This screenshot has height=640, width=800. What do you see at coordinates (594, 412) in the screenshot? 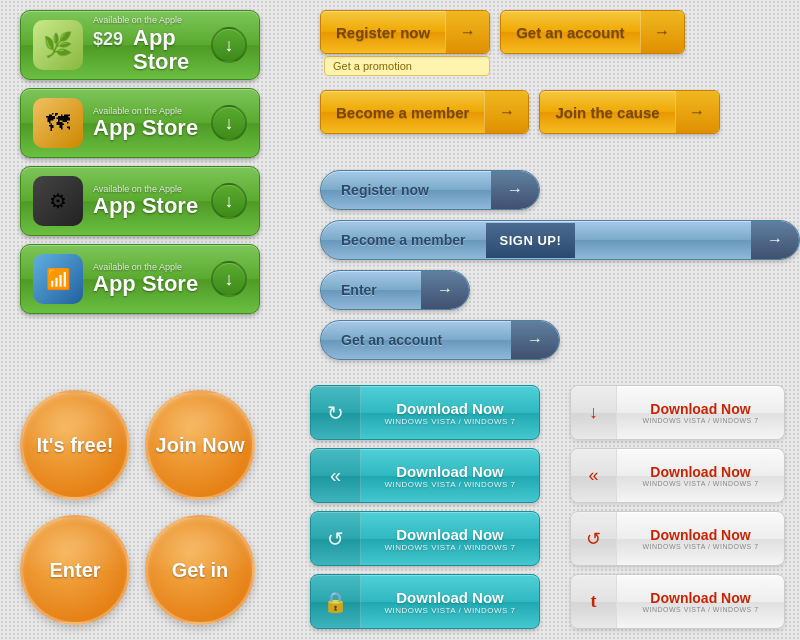
I see `white-dl-icon-1: ↓` at bounding box center [594, 412].